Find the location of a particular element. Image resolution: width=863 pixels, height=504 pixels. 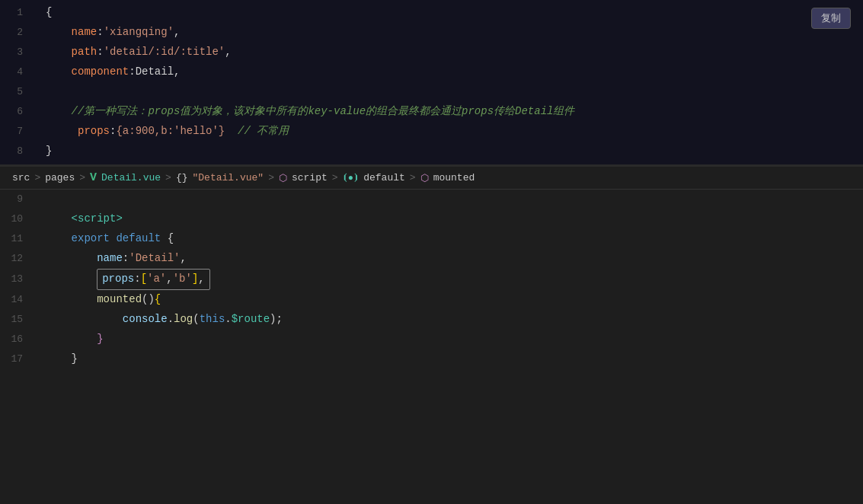

table-row: 8} is located at coordinates (431, 152).